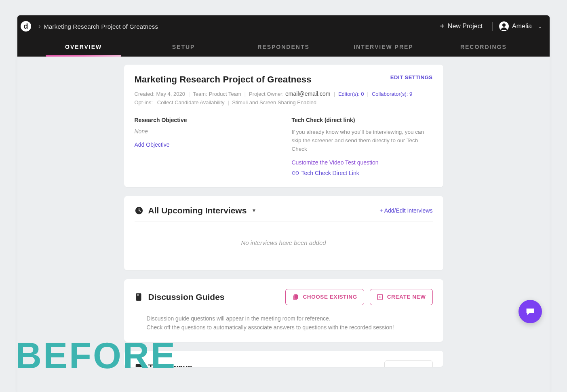  I want to click on avatar-icon, so click(504, 26).